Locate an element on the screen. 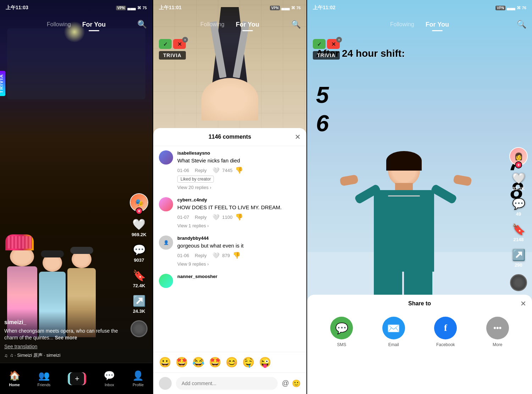 The width and height of the screenshot is (532, 394). tab-inbox-label: Inbox is located at coordinates (109, 385).